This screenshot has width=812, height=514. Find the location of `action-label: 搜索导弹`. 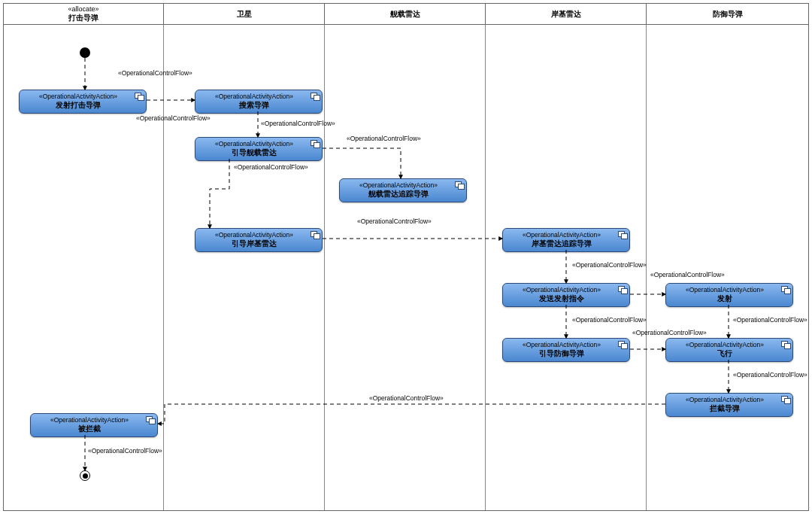

action-label: 搜索导弹 is located at coordinates (254, 105).